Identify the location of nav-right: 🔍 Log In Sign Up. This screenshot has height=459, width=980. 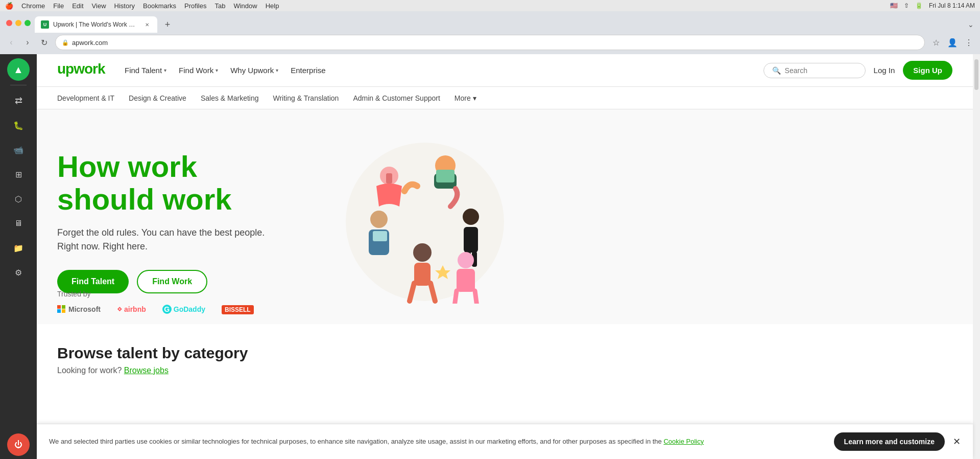
(858, 71).